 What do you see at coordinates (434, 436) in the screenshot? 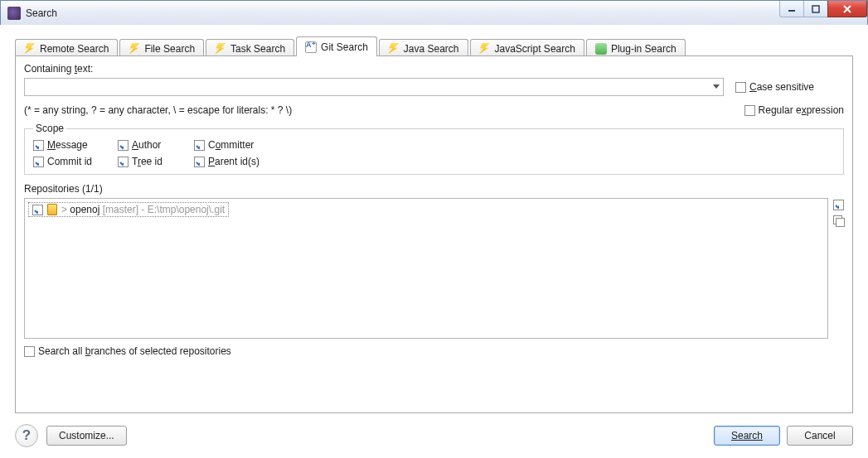
I see `dialog-footer: ? Customize... Search Cancel` at bounding box center [434, 436].